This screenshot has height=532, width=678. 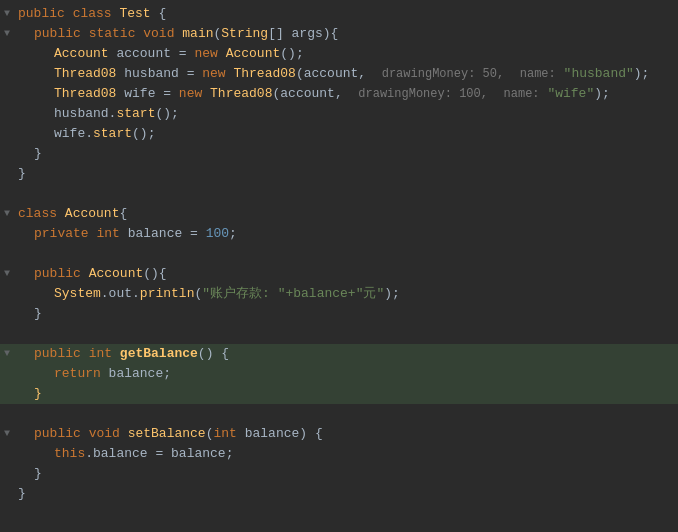 What do you see at coordinates (339, 314) in the screenshot?
I see `code-line-16: }` at bounding box center [339, 314].